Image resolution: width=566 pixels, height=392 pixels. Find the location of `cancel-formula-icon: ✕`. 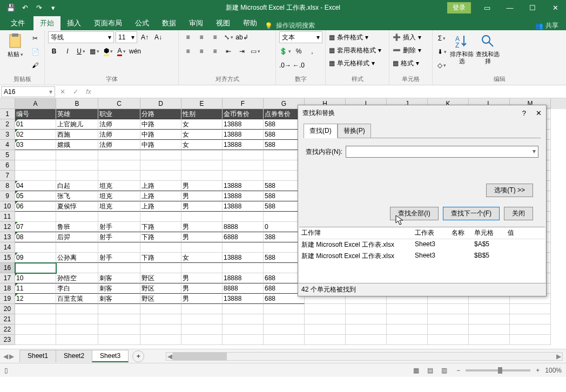

cancel-formula-icon: ✕ is located at coordinates (63, 92).